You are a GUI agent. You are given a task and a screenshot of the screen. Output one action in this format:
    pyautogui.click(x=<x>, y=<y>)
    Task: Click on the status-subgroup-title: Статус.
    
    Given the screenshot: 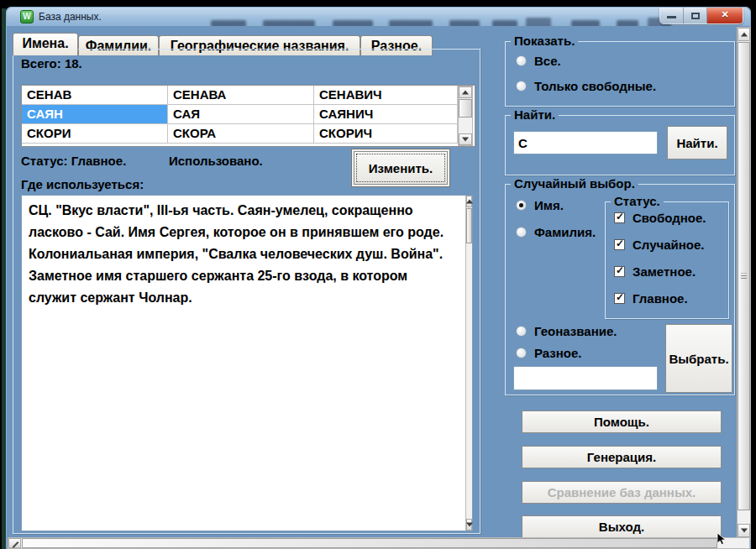 What is the action you would take?
    pyautogui.click(x=637, y=201)
    